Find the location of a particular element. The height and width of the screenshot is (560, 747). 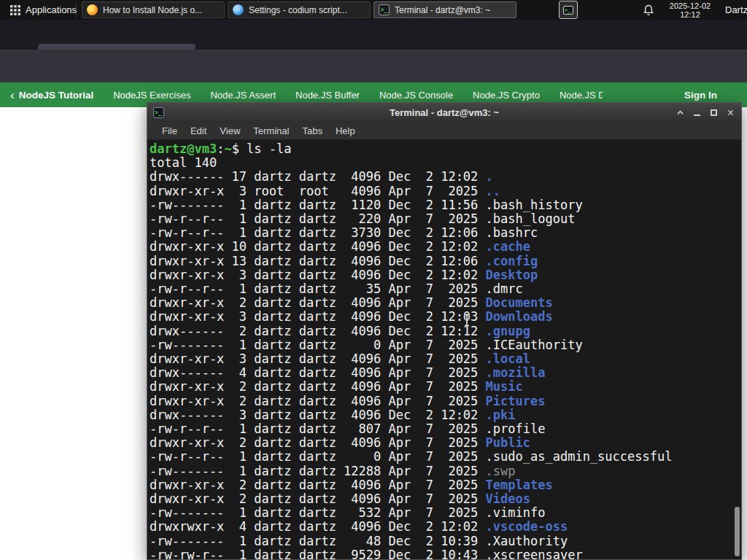

directory-name: Music is located at coordinates (505, 386).